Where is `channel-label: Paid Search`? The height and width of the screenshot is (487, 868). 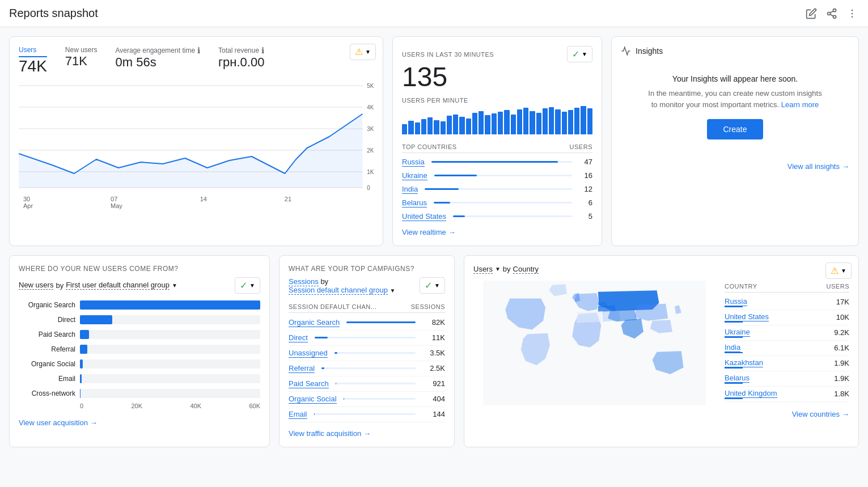
channel-label: Paid Search is located at coordinates (47, 334).